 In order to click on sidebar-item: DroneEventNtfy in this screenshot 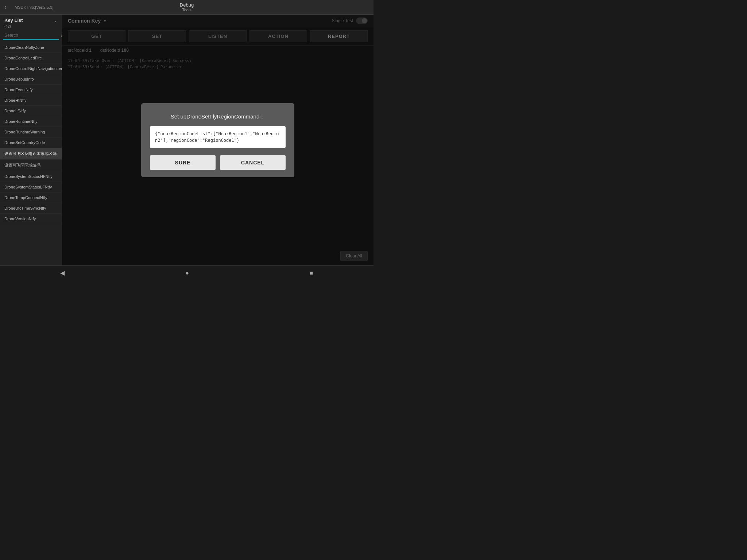, I will do `click(31, 90)`.